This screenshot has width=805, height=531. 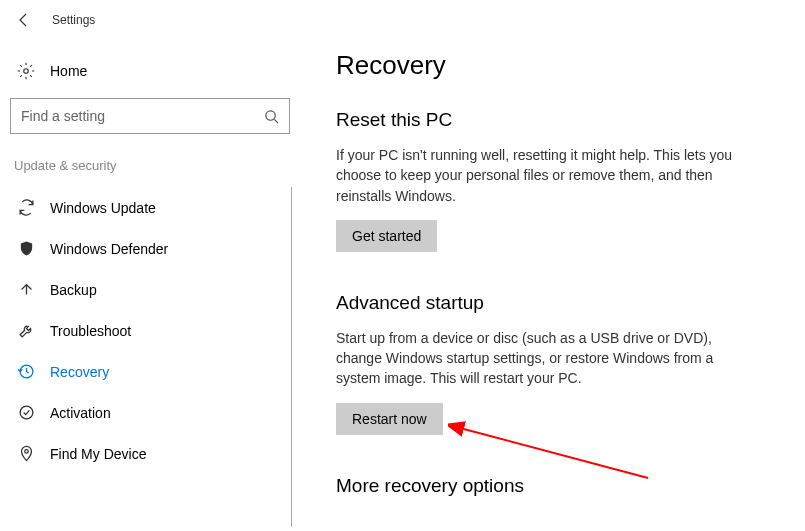 I want to click on advanced-heading: Advanced startup, so click(x=556, y=303).